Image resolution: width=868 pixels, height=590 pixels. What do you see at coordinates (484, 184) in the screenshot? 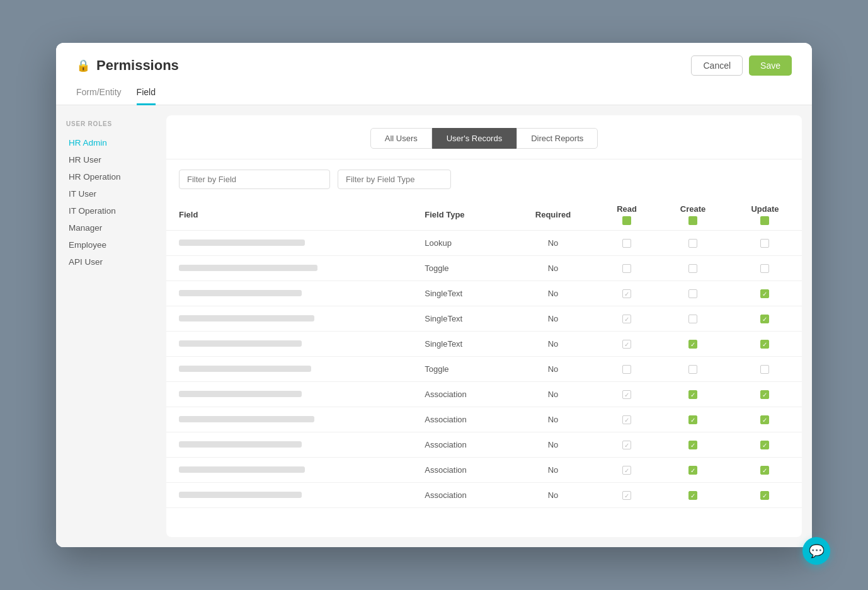
I see `filters-row` at bounding box center [484, 184].